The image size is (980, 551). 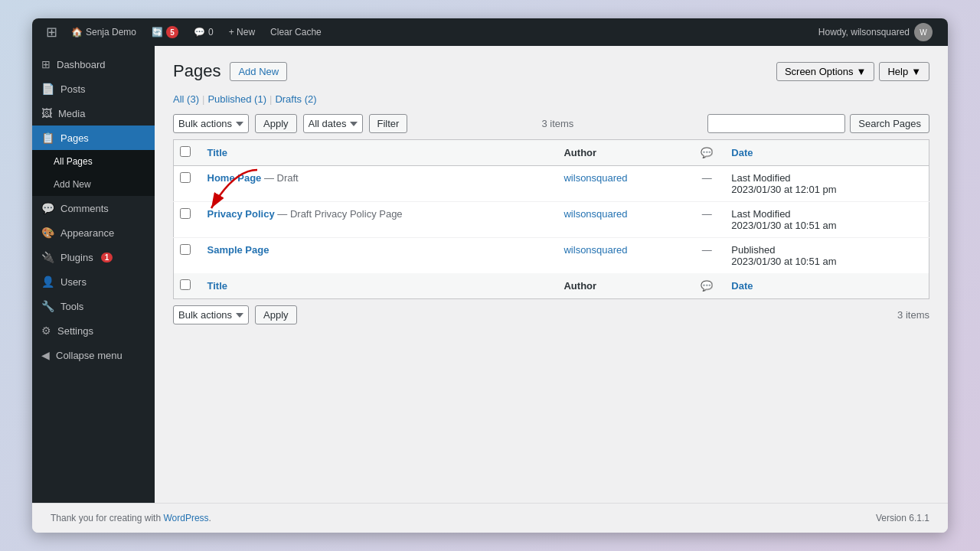 I want to click on table-row: Sample Page wilsonsquared — Published 20…, so click(x=551, y=256).